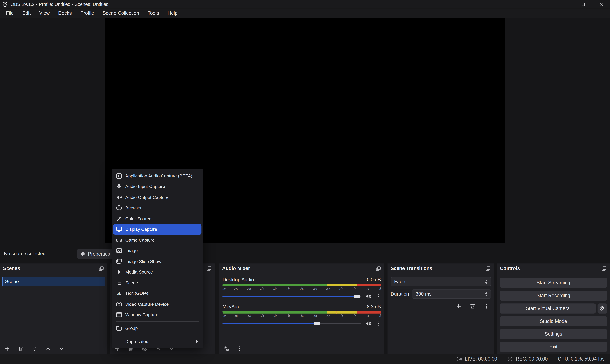 The image size is (610, 364). What do you see at coordinates (302, 309) in the screenshot?
I see `audio-mixer-dock: Audio Mixer Desktop Audio 0.0 dB -60-55-…` at bounding box center [302, 309].